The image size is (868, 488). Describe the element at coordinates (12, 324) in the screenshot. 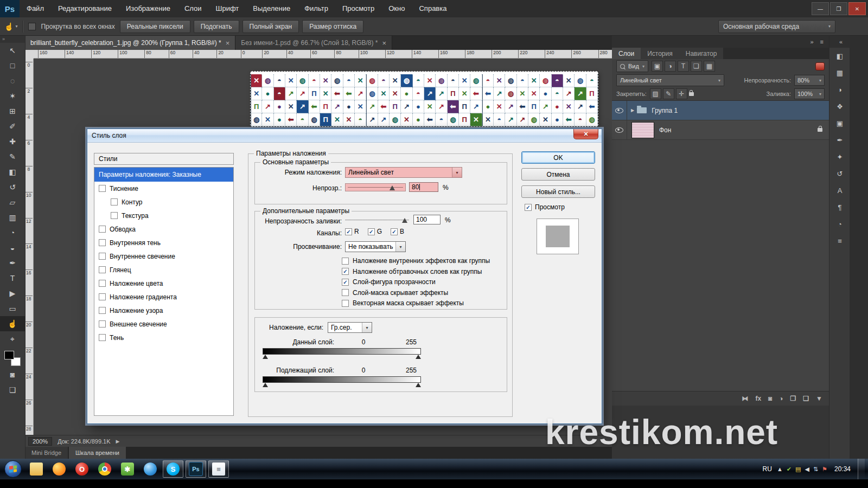

I see `hand-tool: ☝` at that location.